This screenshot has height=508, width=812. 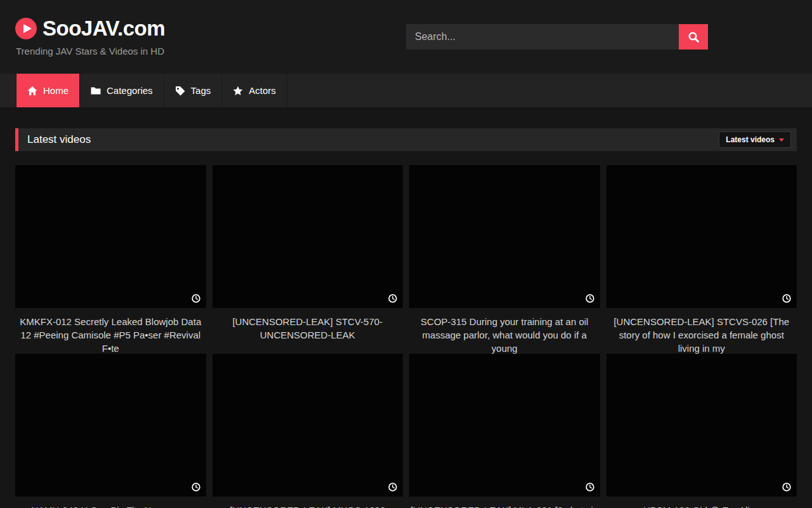 I want to click on nav-item-label: Categories, so click(x=129, y=90).